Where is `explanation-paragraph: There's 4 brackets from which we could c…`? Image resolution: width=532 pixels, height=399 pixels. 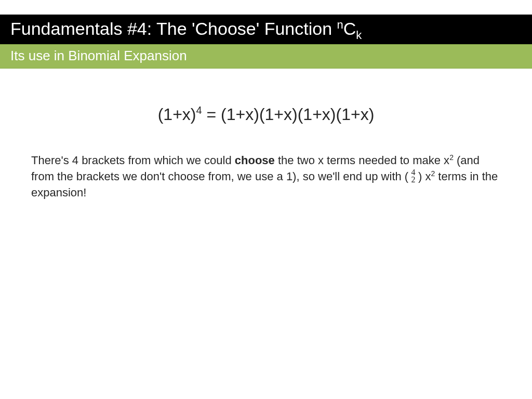 explanation-paragraph: There's 4 brackets from which we could c… is located at coordinates (266, 177).